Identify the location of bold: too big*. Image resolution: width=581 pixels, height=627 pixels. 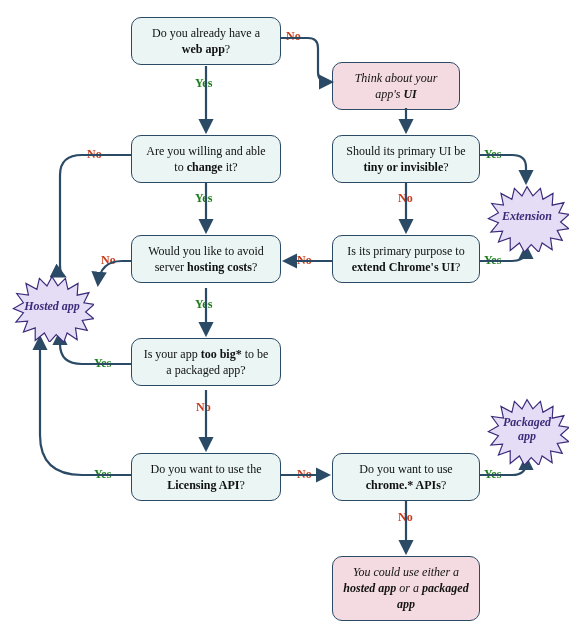
(222, 354).